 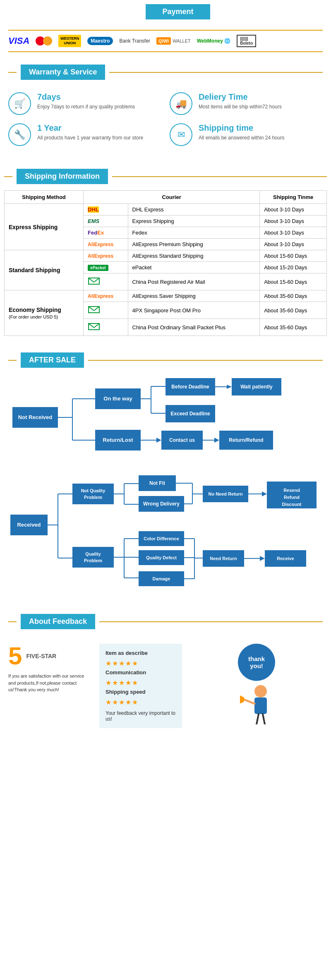 I want to click on ali-premium-logo-cell: AliExpress, so click(x=106, y=244).